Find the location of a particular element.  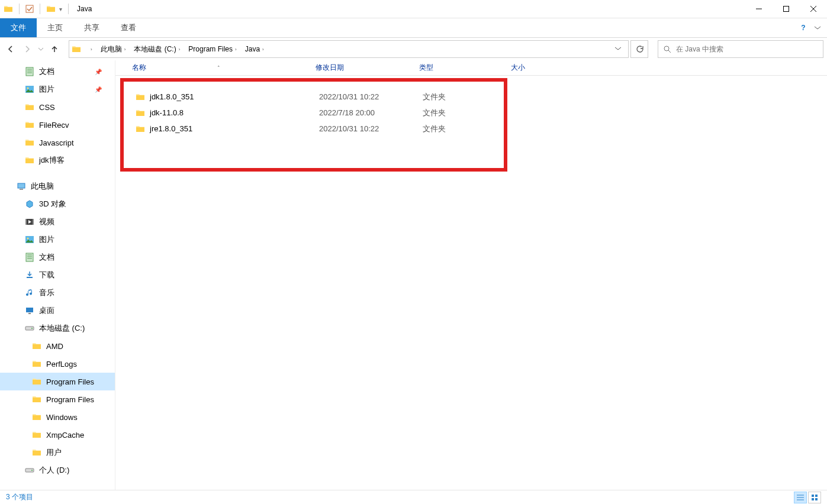

file-row: jdk-11.0.8 2022/7/18 20:00 文件夹 is located at coordinates (473, 112).